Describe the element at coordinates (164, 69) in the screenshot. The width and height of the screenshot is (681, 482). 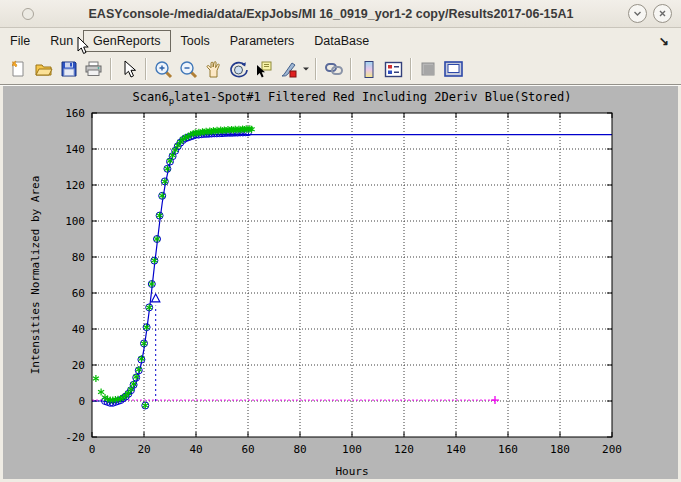
I see `zoom-in-icon` at that location.